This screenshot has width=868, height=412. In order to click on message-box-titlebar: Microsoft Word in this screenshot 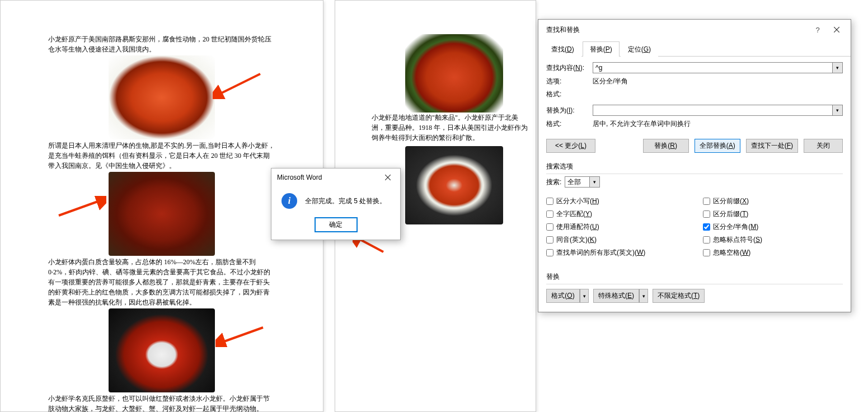, I will do `click(336, 177)`.